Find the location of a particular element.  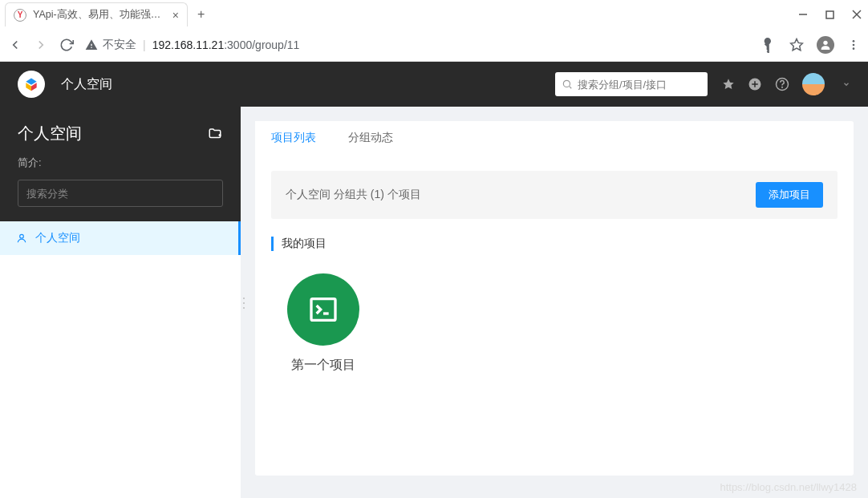

maximize-icon is located at coordinates (829, 14).